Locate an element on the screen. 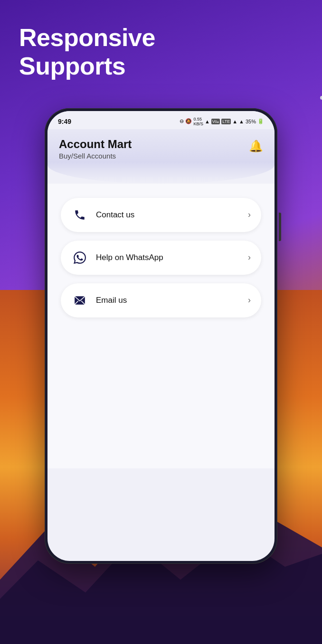 The height and width of the screenshot is (644, 322). status-icons: ⊖ 🔕 0.55KB/S ▲ Vo₄ LTE ▲ ▲ 35% 🔋 is located at coordinates (222, 121).